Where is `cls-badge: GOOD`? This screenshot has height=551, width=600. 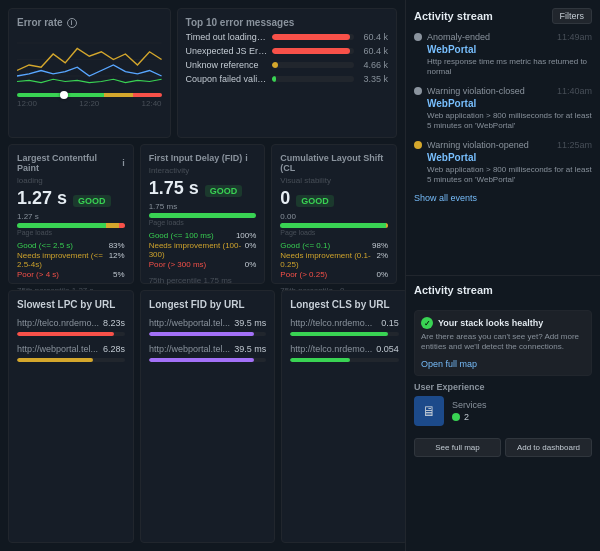
cls-badge: GOOD is located at coordinates (315, 201).